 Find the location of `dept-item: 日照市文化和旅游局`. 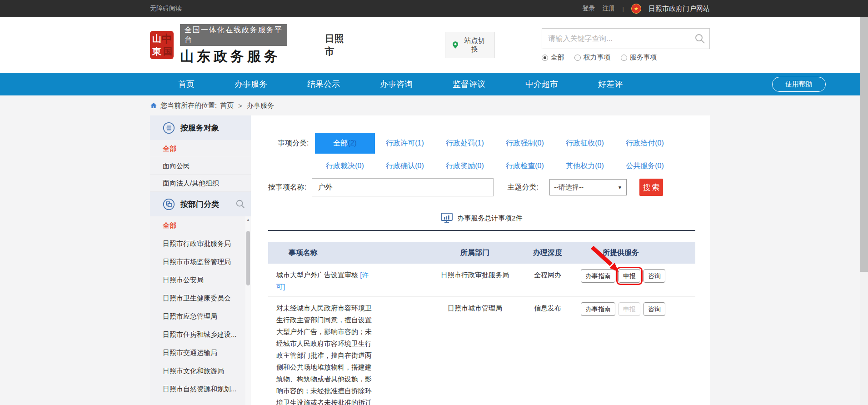

dept-item: 日照市文化和旅游局 is located at coordinates (200, 371).